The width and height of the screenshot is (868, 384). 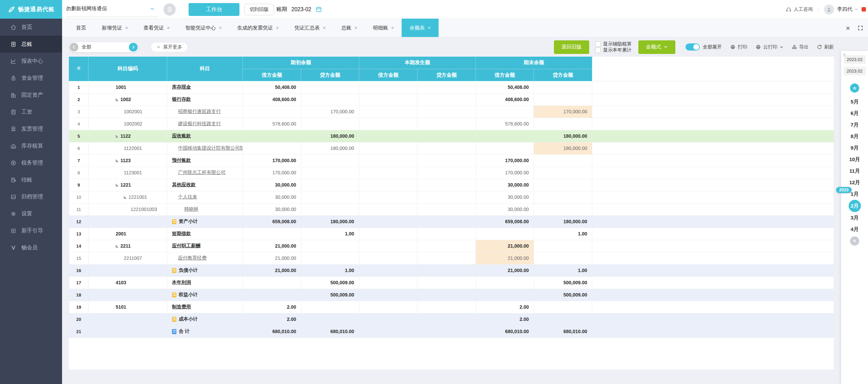 What do you see at coordinates (613, 50) in the screenshot?
I see `checkbox-year-to-date: 显示本年累计` at bounding box center [613, 50].